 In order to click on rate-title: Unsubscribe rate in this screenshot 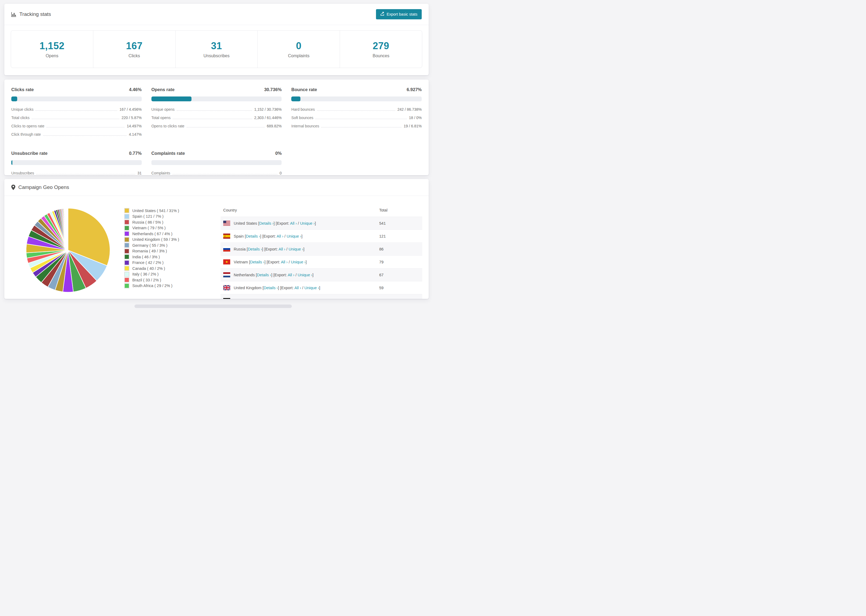, I will do `click(30, 153)`.